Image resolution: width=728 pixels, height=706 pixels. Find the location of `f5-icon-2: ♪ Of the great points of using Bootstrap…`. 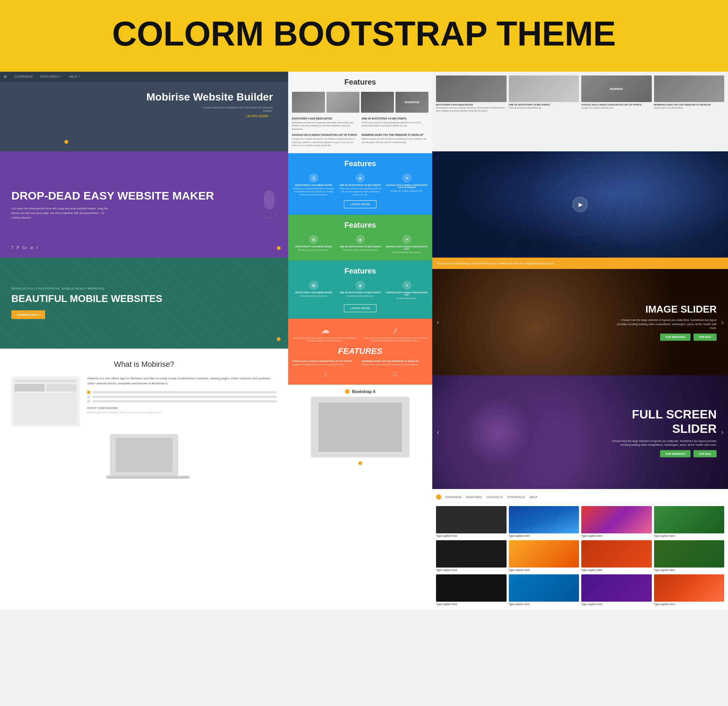

f5-icon-2: ♪ Of the great points of using Bootstrap… is located at coordinates (395, 334).